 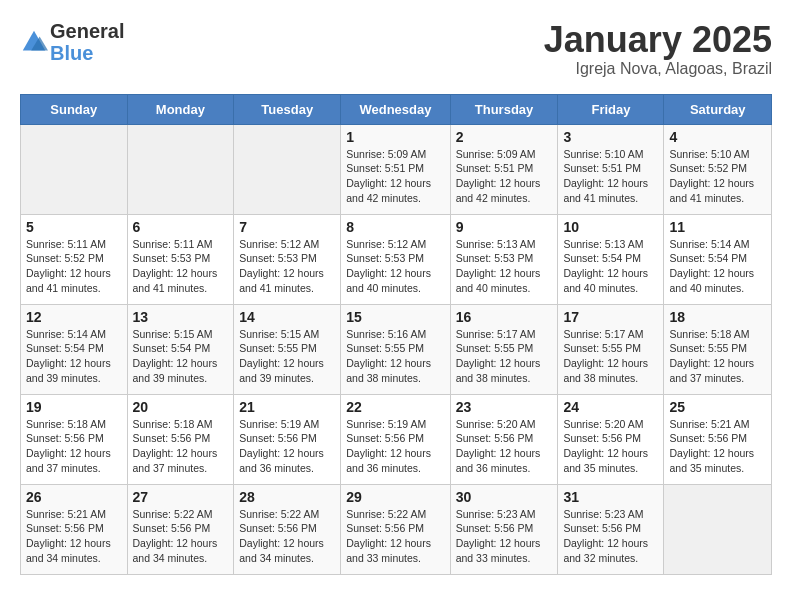 I want to click on week-row-1: 1Sunrise: 5:09 AMSunset: 5:51 PMDaylight…, so click(x=396, y=169).